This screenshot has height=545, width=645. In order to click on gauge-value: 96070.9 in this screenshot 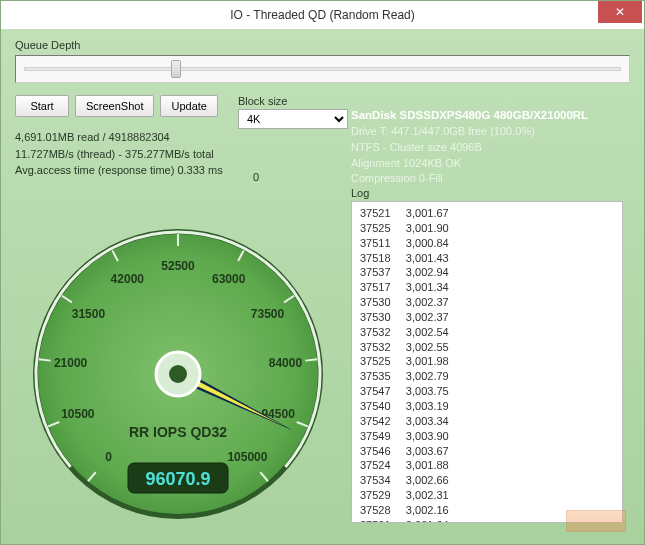, I will do `click(178, 479)`.